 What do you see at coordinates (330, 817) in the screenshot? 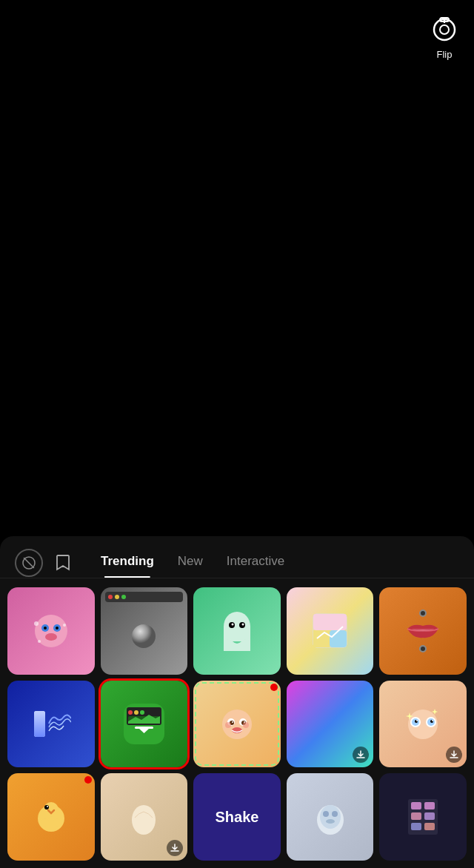
I see `filter-face-pod` at bounding box center [330, 817].